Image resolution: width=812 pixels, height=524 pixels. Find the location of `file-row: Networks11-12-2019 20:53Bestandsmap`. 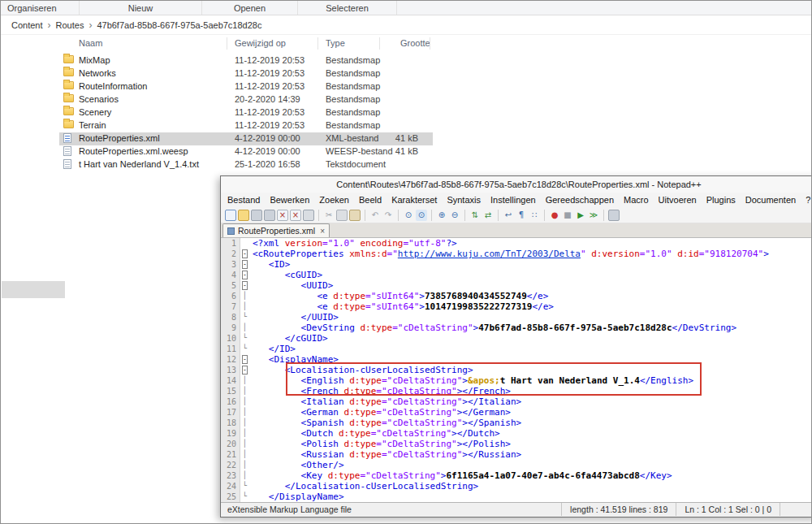

file-row: Networks11-12-2019 20:53Bestandsmap is located at coordinates (246, 74).